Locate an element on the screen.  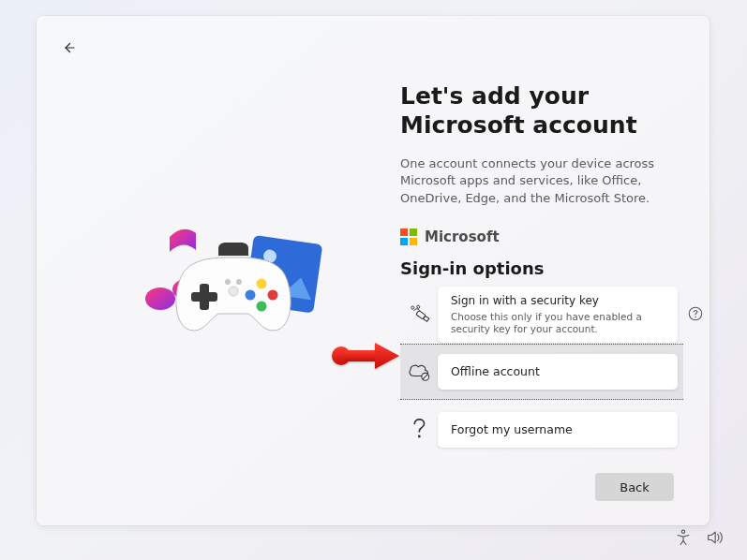
option-offline-title: Offline account is located at coordinates (558, 372).